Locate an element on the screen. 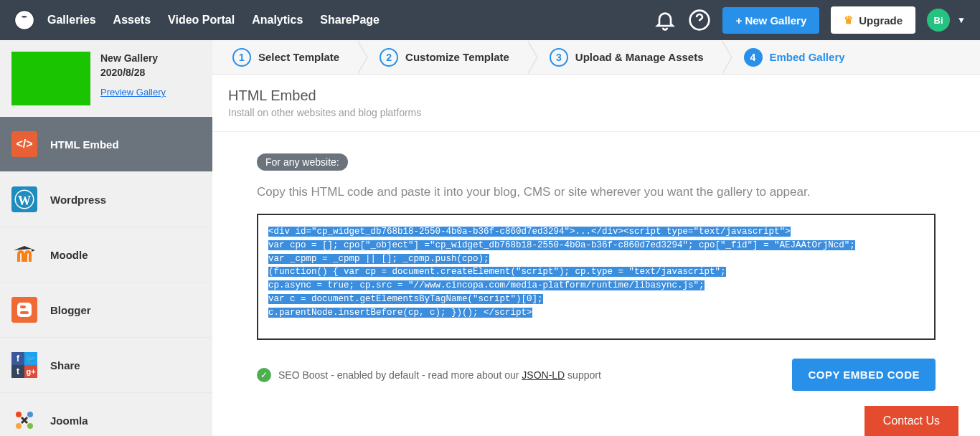 This screenshot has width=980, height=436. svg-text: W is located at coordinates (24, 201).